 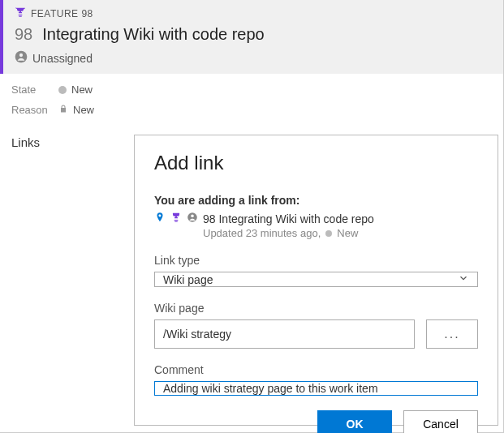 I want to click on comment-input, so click(x=317, y=388).